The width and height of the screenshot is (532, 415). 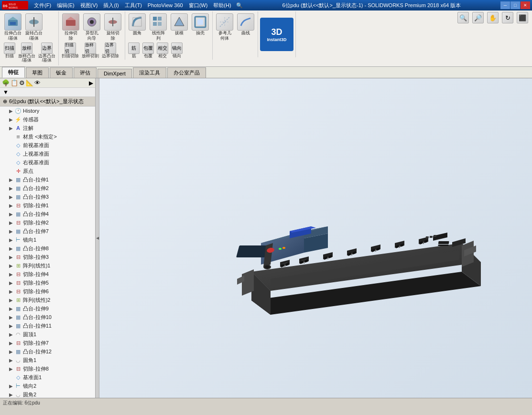 What do you see at coordinates (150, 73) in the screenshot?
I see `tab-render: 渲染工具` at bounding box center [150, 73].